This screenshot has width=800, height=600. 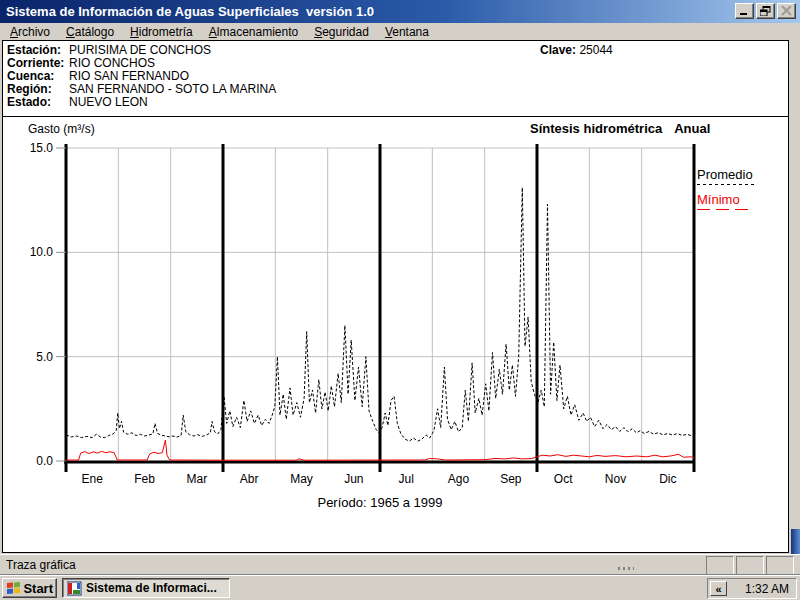 I want to click on minimize-icon, so click(x=744, y=11).